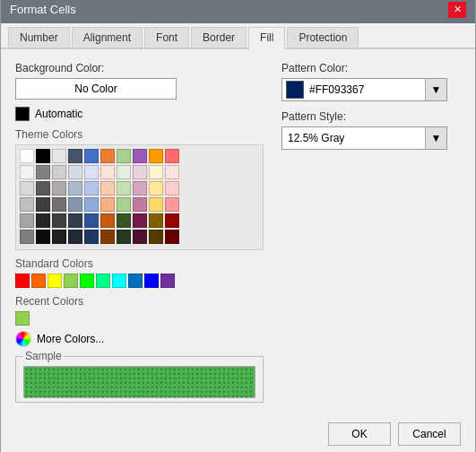 This screenshot has height=452, width=476. I want to click on pattern-color-label: Pattern Color:, so click(371, 68).